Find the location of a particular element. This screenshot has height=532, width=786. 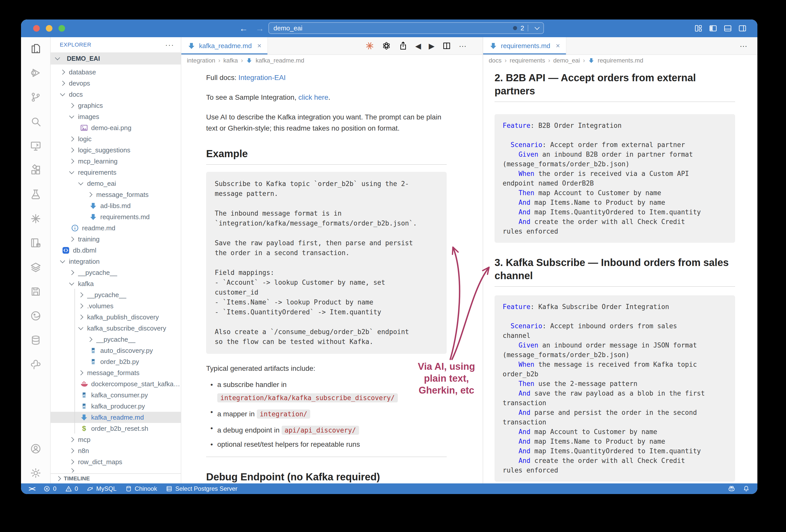

nav-forward-icon: → is located at coordinates (260, 28).